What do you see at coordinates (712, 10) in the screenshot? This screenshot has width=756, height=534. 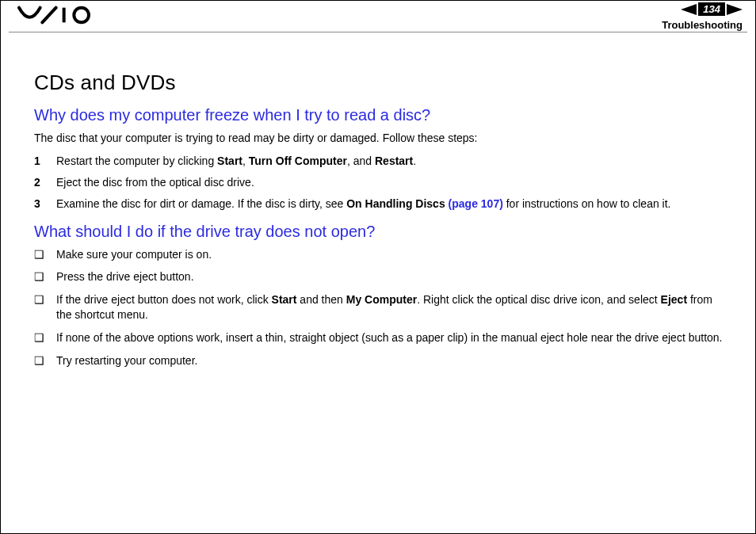 I see `page-number: 134` at bounding box center [712, 10].